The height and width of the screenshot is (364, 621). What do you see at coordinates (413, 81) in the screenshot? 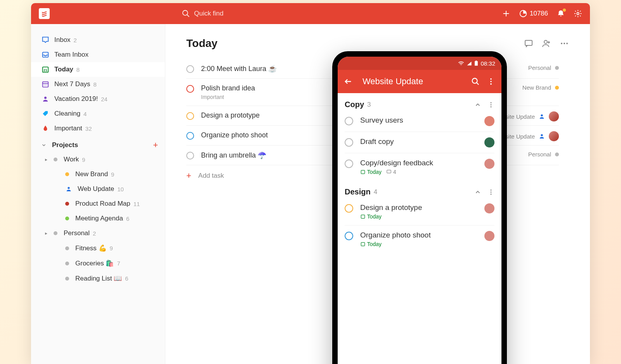
I see `phone-title: Website Update` at bounding box center [413, 81].